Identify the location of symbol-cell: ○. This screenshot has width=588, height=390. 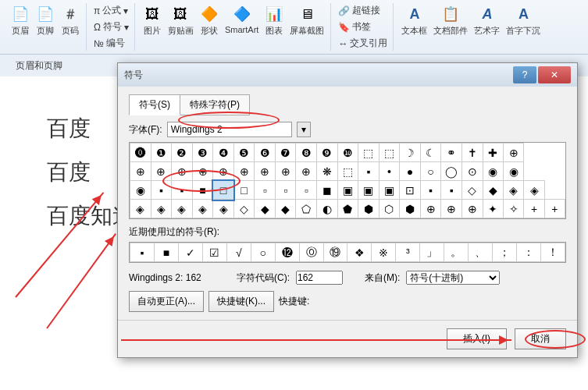
(431, 172).